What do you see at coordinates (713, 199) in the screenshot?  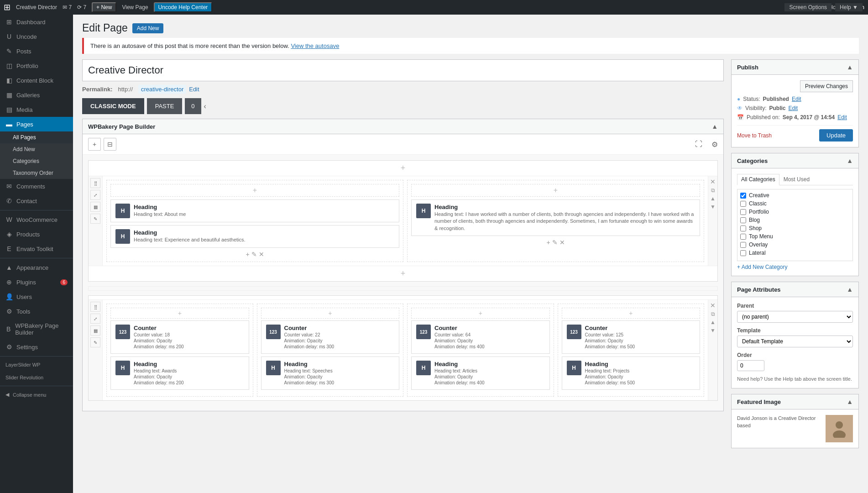 I see `row-1-up-btn: ▲` at bounding box center [713, 199].